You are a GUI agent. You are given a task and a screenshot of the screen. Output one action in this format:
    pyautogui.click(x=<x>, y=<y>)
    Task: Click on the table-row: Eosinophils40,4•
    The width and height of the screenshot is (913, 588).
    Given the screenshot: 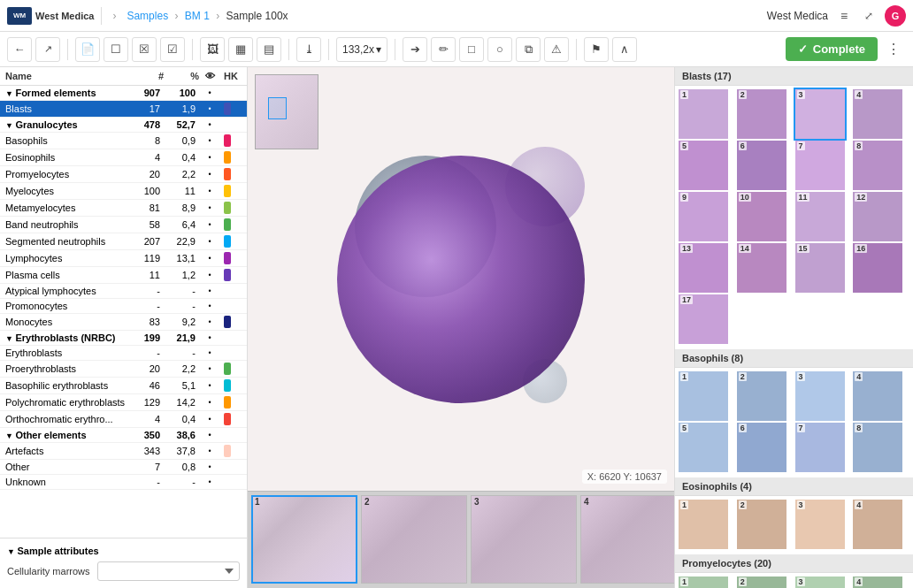 What is the action you would take?
    pyautogui.click(x=124, y=157)
    